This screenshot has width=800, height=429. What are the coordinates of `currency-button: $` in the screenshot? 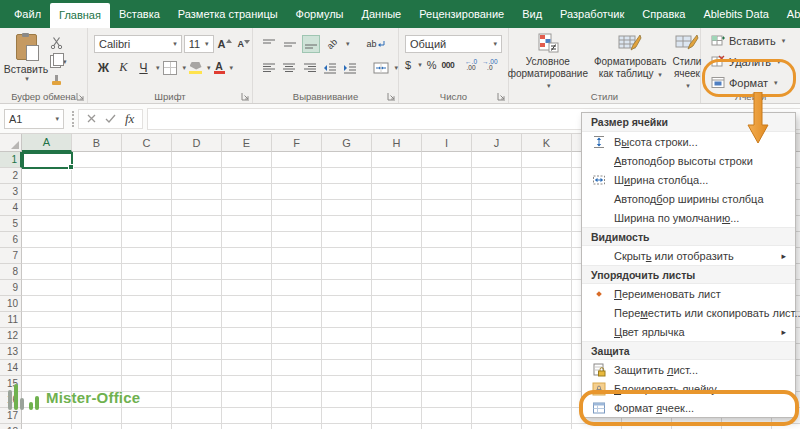 It's located at (408, 65).